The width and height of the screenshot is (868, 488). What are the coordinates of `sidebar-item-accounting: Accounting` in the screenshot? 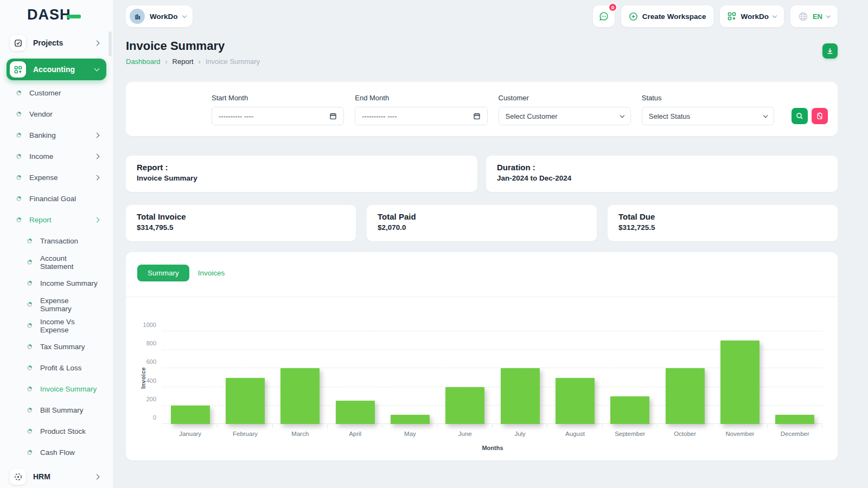 It's located at (56, 69).